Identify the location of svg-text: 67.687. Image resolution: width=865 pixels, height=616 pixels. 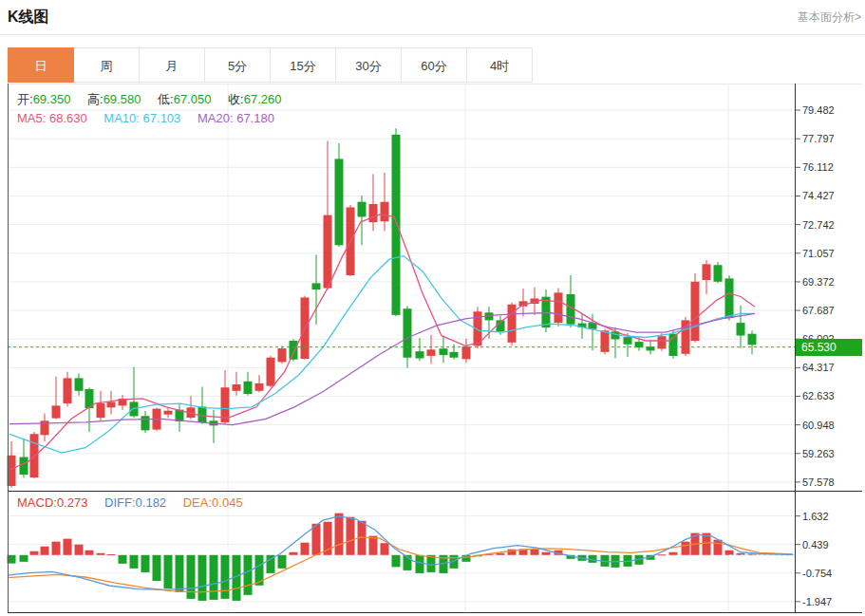
(818, 310).